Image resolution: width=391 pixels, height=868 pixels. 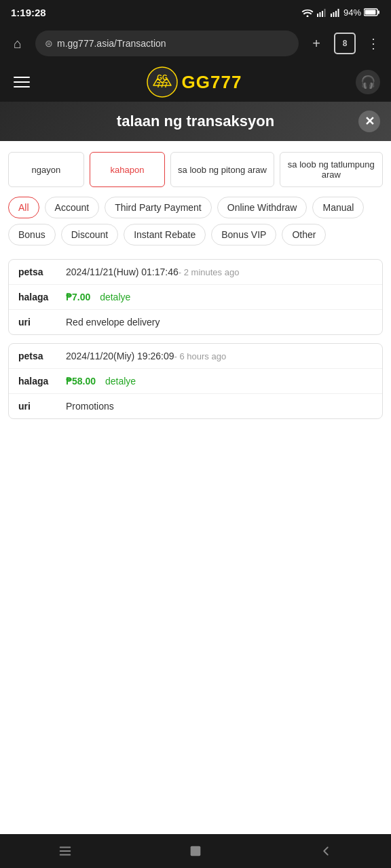 What do you see at coordinates (326, 851) in the screenshot?
I see `nav-back` at bounding box center [326, 851].